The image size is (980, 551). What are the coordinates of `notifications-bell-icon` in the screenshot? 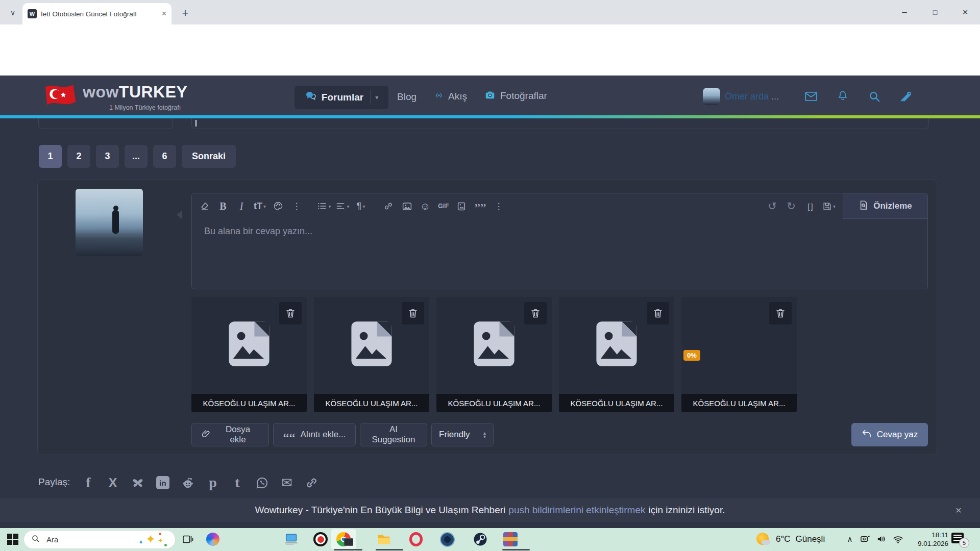 It's located at (843, 96).